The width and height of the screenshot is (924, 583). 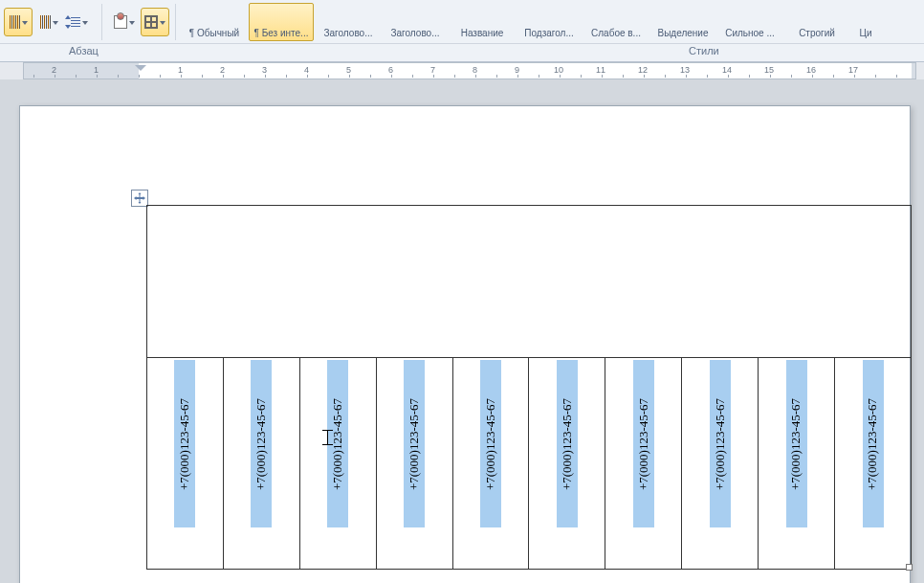 What do you see at coordinates (49, 22) in the screenshot?
I see `shading-alt-button` at bounding box center [49, 22].